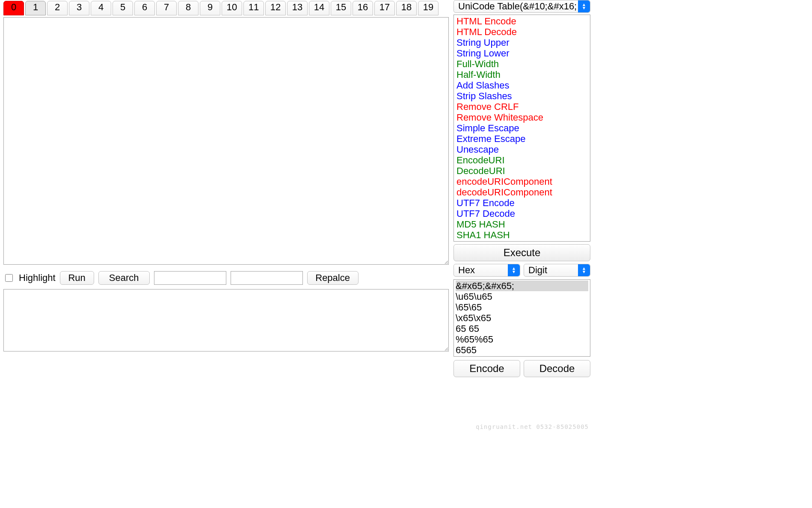 Image resolution: width=812 pixels, height=508 pixels. What do you see at coordinates (36, 8) in the screenshot?
I see `tab-1: 1` at bounding box center [36, 8].